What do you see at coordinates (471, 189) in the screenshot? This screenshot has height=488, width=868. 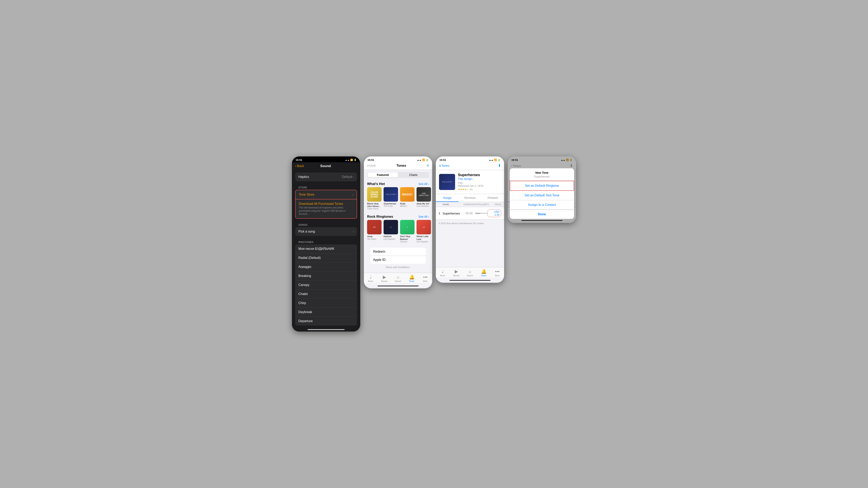 I see `song-stars-count-3: (6)` at bounding box center [471, 189].